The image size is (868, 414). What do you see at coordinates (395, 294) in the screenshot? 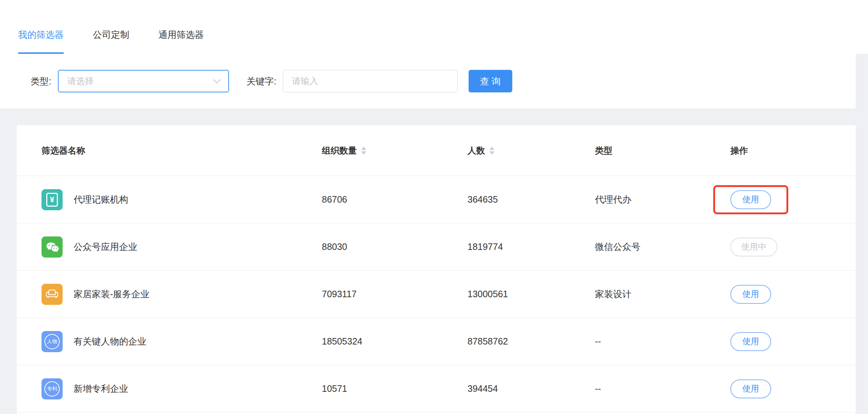
I see `org-count-value: 7093117` at bounding box center [395, 294].